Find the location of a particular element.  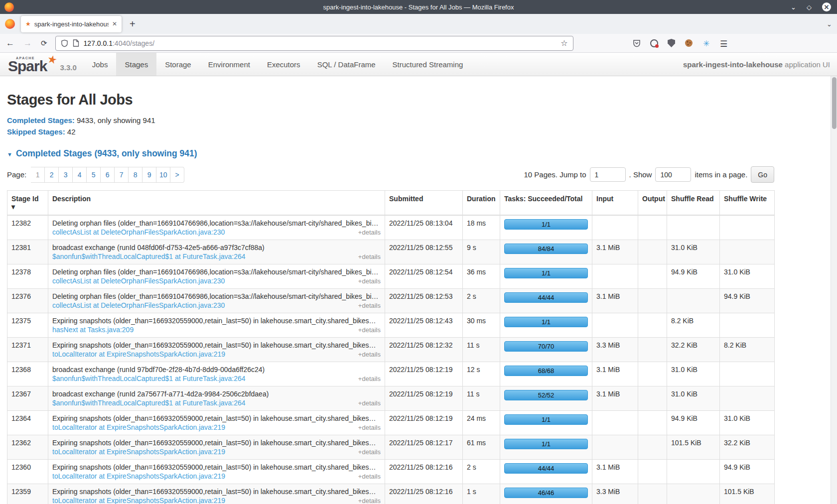

pocket-icon is located at coordinates (637, 43).